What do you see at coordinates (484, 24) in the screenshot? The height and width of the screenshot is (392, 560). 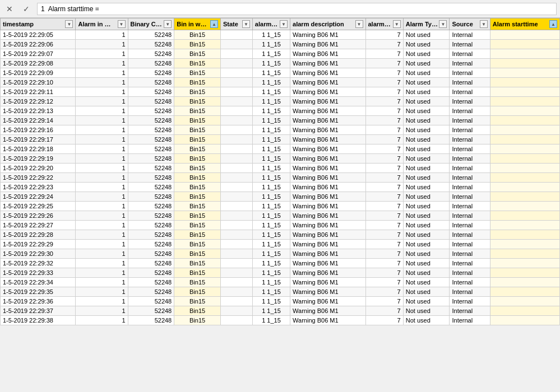 I see `sort-btn-source: ▼` at bounding box center [484, 24].